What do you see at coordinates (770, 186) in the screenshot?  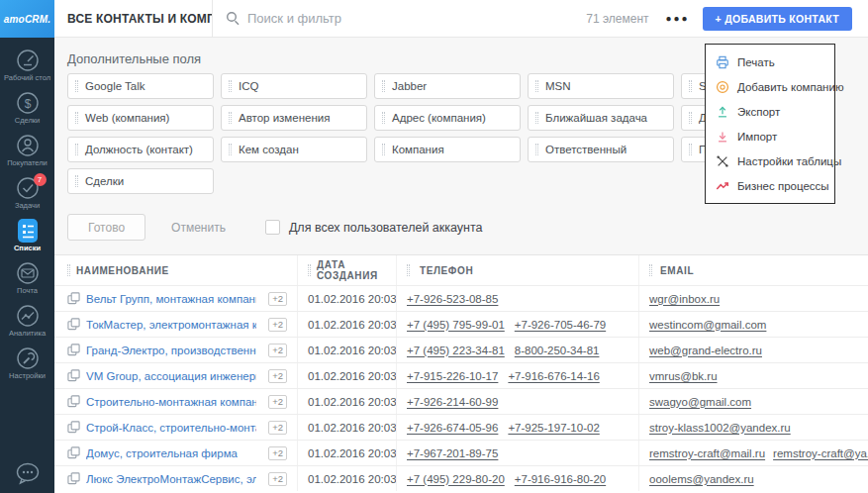 I see `menu-item-business-process: Бизнес процессы` at bounding box center [770, 186].